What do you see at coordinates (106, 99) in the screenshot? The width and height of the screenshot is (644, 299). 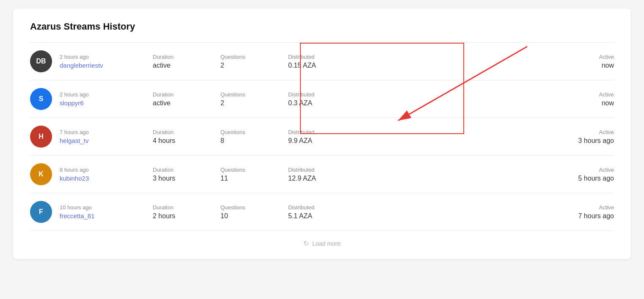 I see `user-info: 2 hours ago sloppyr6` at bounding box center [106, 99].